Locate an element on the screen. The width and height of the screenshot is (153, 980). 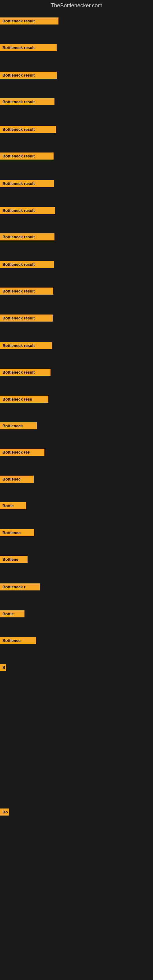
bottleneck-result-item-15: Bottleneck resu is located at coordinates (24, 399).